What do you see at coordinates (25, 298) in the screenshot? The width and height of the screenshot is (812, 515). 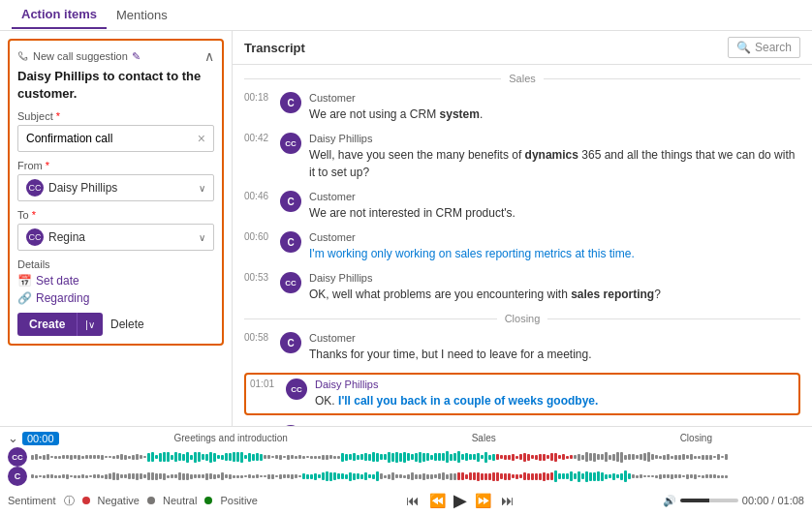 I see `link-icon: 🔗` at bounding box center [25, 298].